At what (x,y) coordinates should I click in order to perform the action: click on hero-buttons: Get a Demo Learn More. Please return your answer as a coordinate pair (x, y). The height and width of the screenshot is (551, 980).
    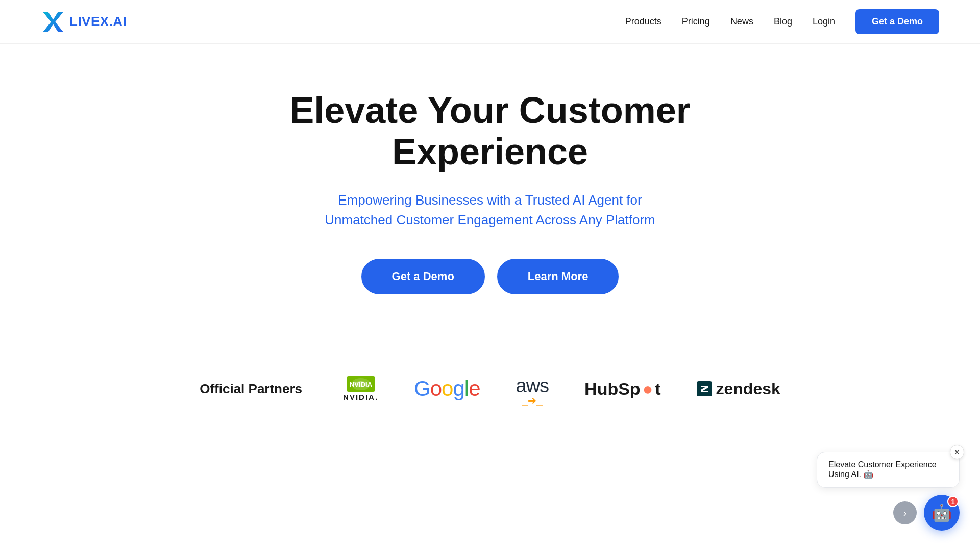
    Looking at the image, I should click on (490, 277).